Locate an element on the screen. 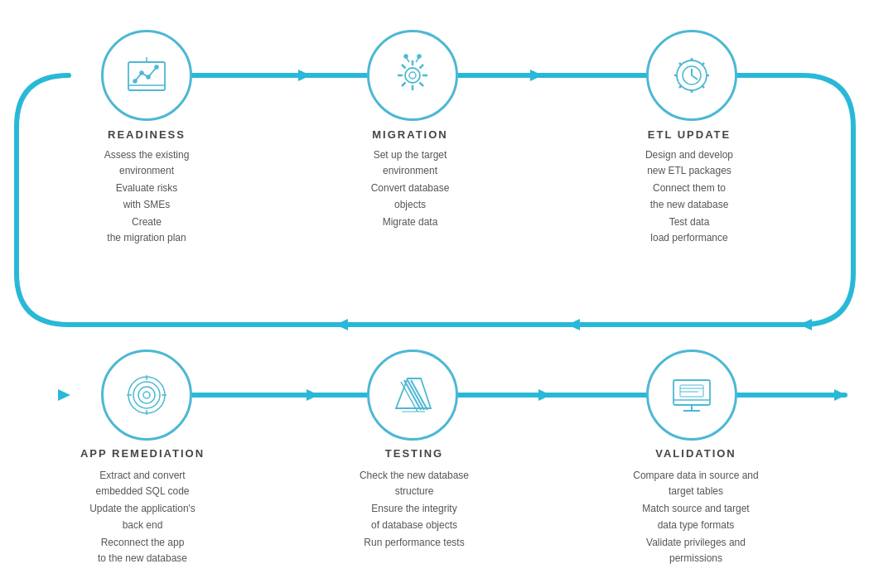 Image resolution: width=869 pixels, height=588 pixels. validation-desc: Compare data in source andtarget tables … is located at coordinates (696, 518).